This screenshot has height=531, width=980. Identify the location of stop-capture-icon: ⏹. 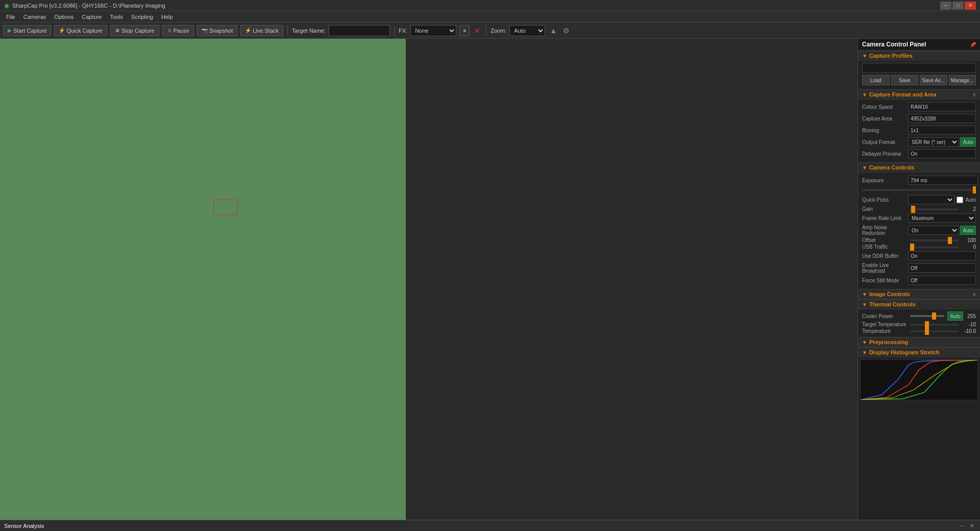
(117, 31).